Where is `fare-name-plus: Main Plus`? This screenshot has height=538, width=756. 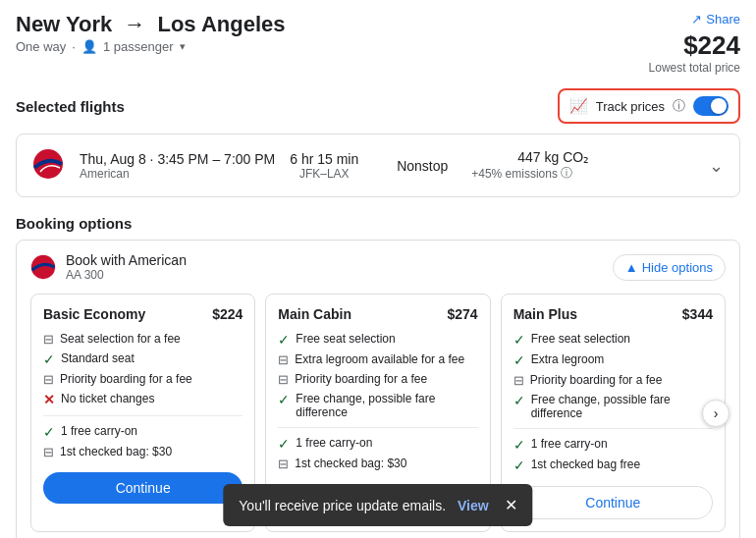 fare-name-plus: Main Plus is located at coordinates (546, 314).